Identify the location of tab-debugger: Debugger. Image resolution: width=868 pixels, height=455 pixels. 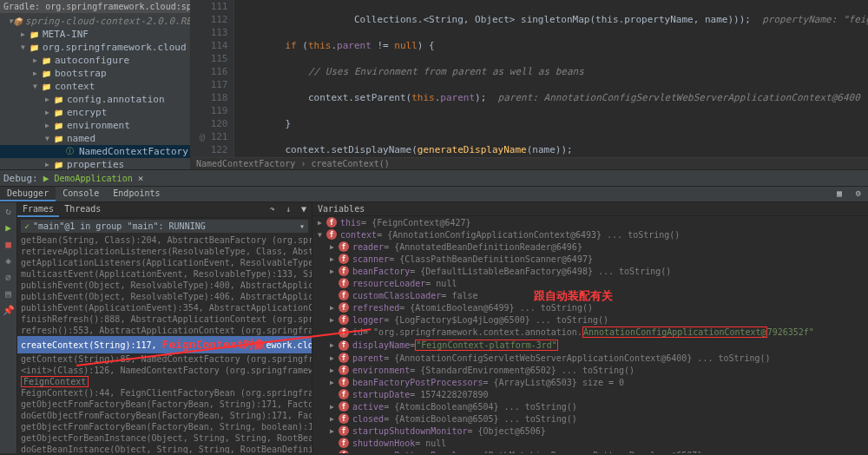
(28, 195).